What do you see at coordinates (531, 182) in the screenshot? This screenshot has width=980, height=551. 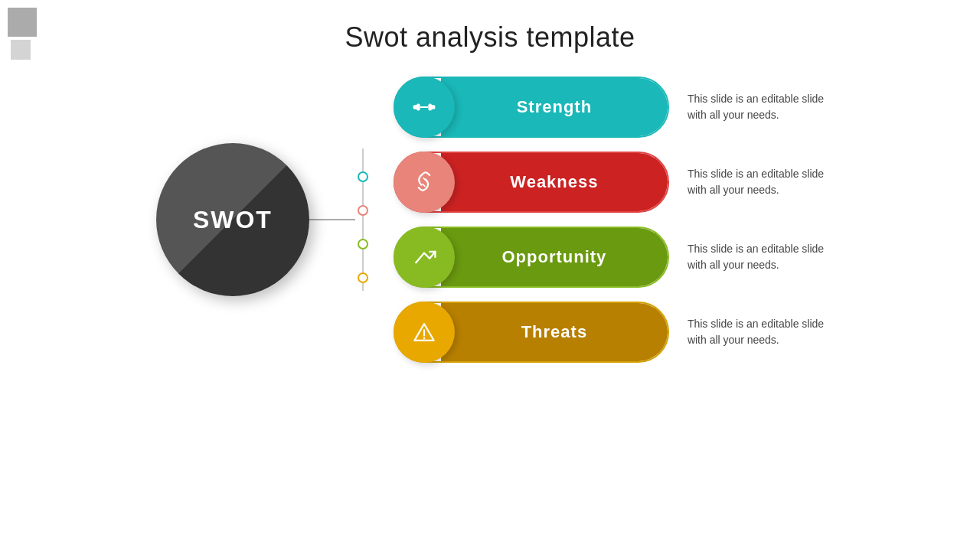 I see `weakness-pill: Weakness` at bounding box center [531, 182].